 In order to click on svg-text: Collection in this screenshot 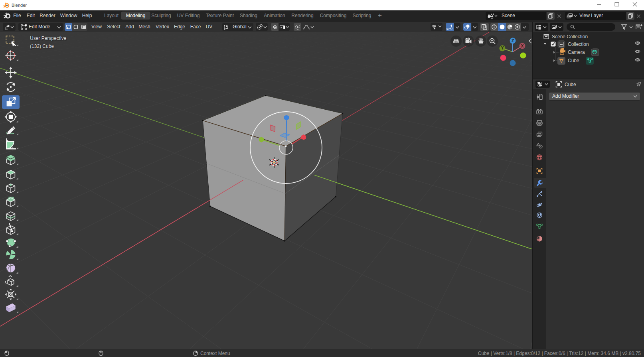, I will do `click(579, 44)`.